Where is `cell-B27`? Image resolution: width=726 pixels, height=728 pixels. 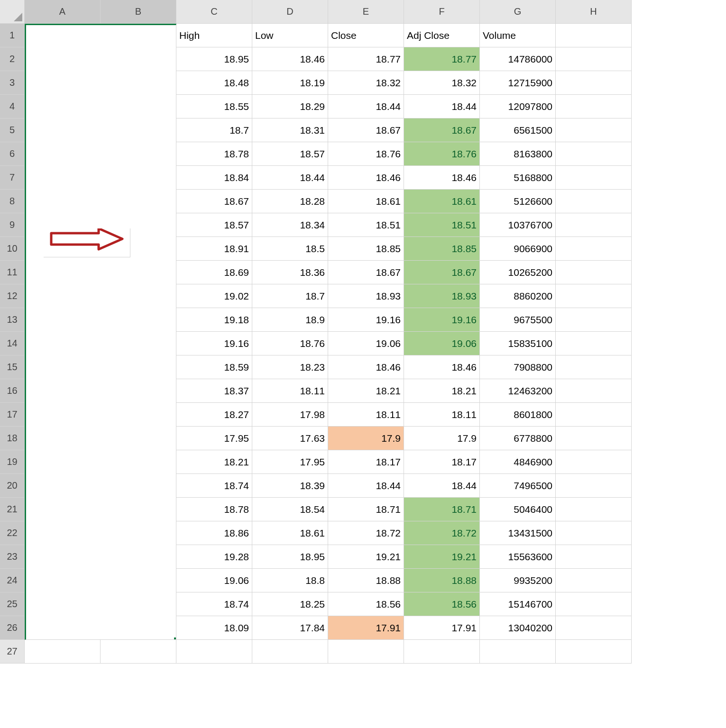
cell-B27 is located at coordinates (138, 652).